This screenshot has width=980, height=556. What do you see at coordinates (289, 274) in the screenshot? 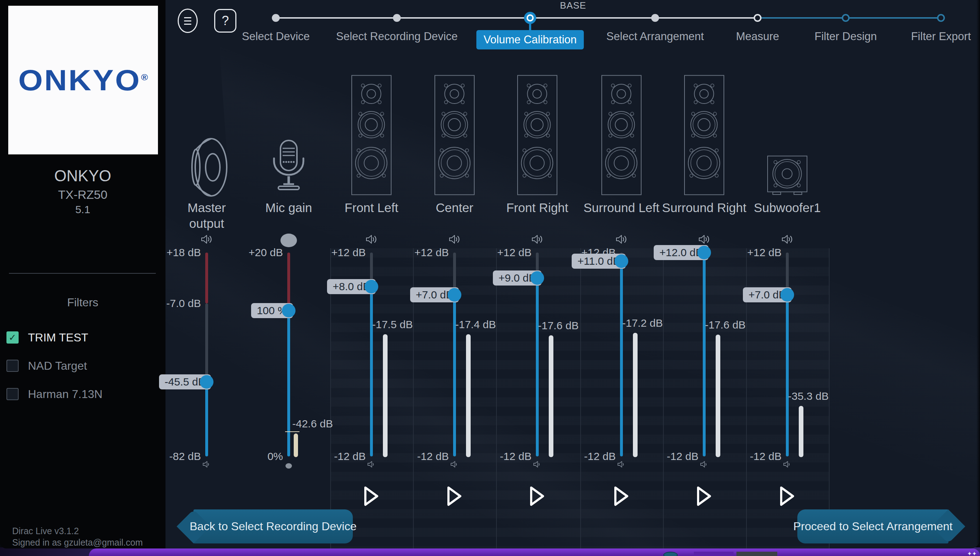
I see `channel-mic-gain: Mic gain +20 dB 0% 100 % -42.6 dB` at bounding box center [289, 274].